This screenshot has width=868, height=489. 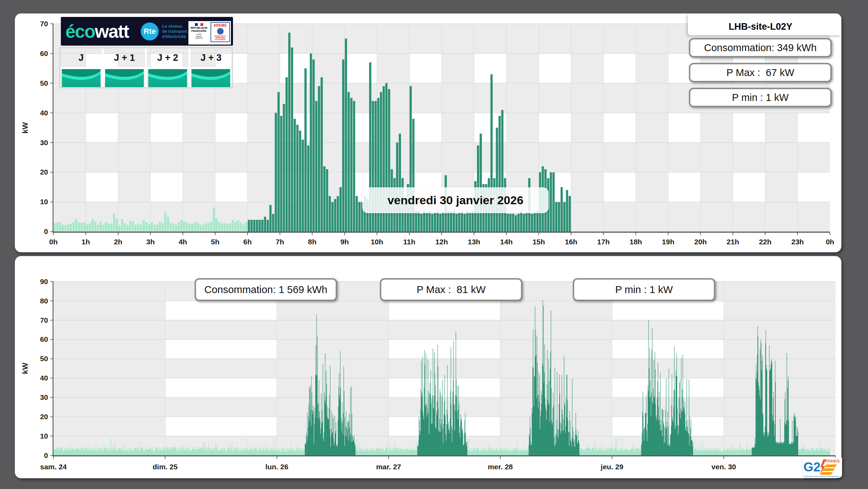 What do you see at coordinates (612, 467) in the screenshot?
I see `svg-text: jeu. 29` at bounding box center [612, 467].